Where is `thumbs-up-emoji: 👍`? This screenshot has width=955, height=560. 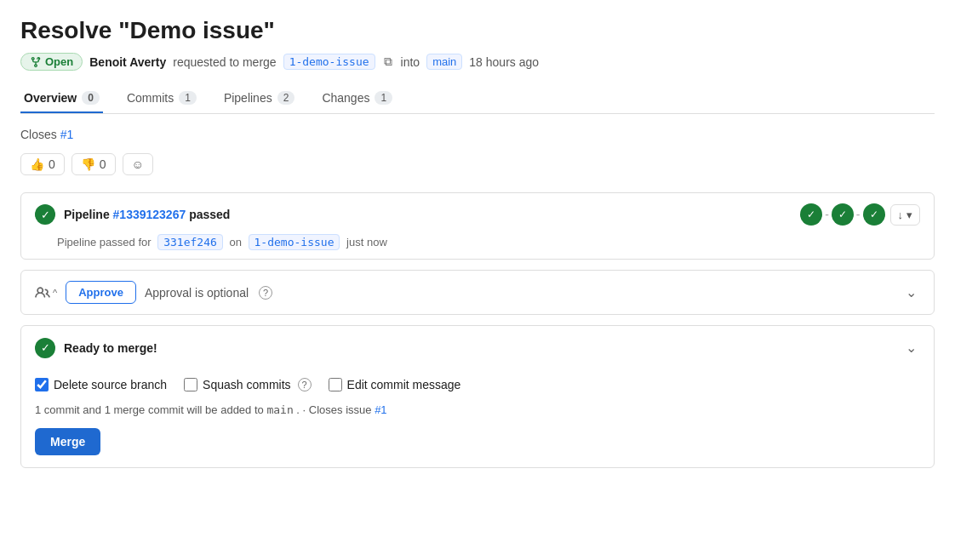 thumbs-up-emoji: 👍 is located at coordinates (37, 164).